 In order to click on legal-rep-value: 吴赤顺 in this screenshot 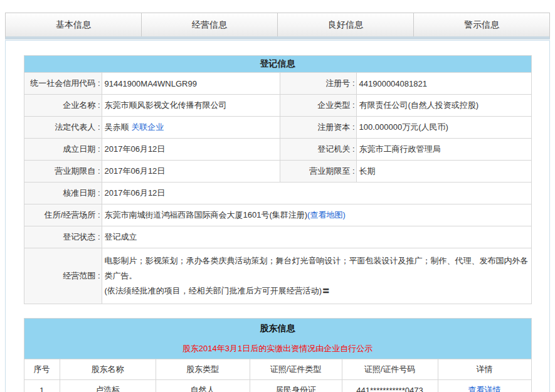, I will do `click(117, 127)`.